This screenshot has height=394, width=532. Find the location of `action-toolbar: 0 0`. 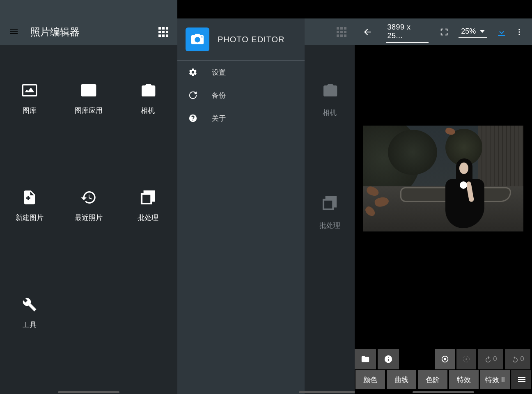

action-toolbar: 0 0 is located at coordinates (443, 359).